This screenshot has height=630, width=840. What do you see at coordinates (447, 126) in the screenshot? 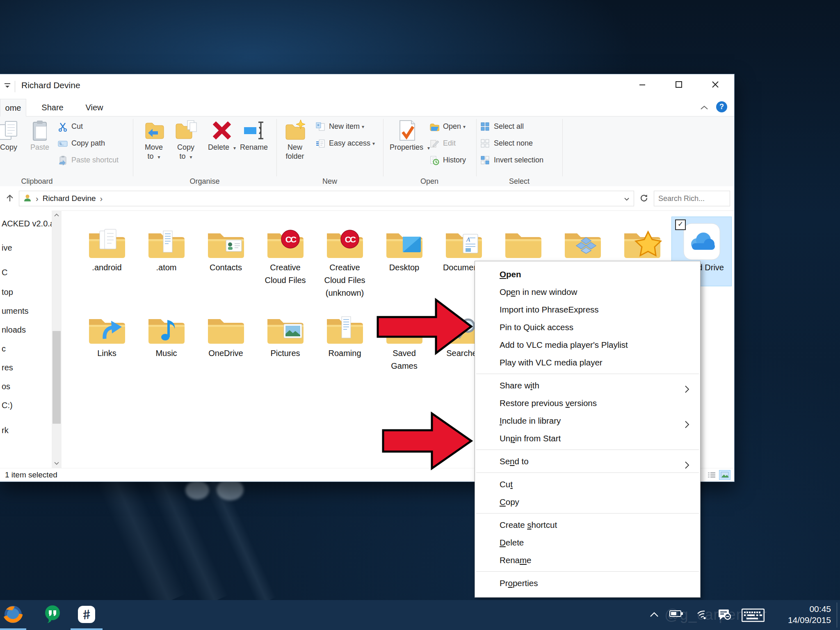
I see `open-button: Open▾` at bounding box center [447, 126].